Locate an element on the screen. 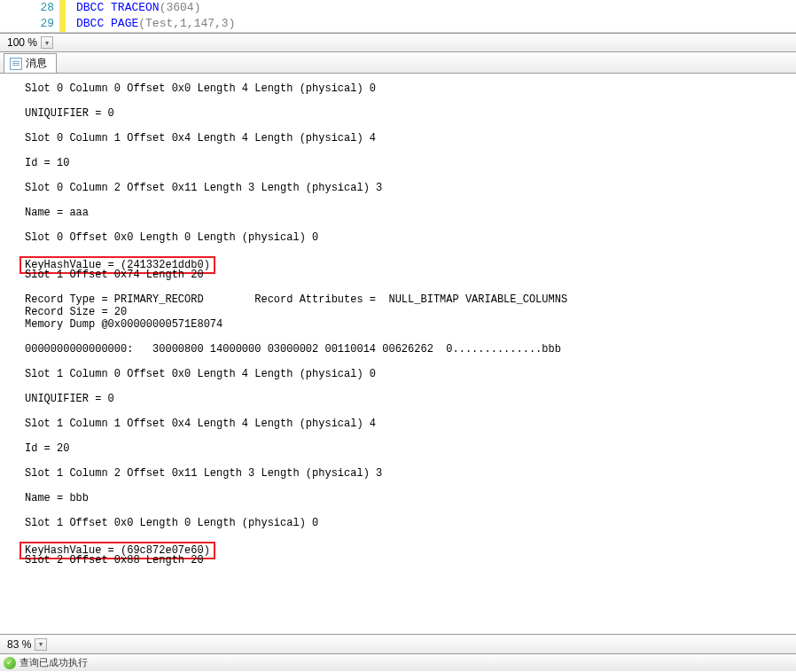 The image size is (796, 672). output-line: 0000000000000000: 30000800 14000000 0300… is located at coordinates (406, 349).